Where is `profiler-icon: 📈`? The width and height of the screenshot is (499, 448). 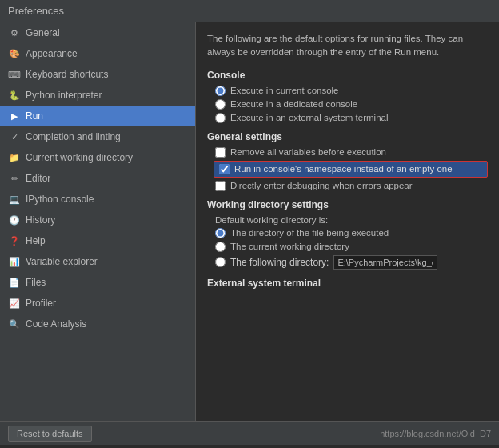 profiler-icon: 📈 is located at coordinates (14, 303).